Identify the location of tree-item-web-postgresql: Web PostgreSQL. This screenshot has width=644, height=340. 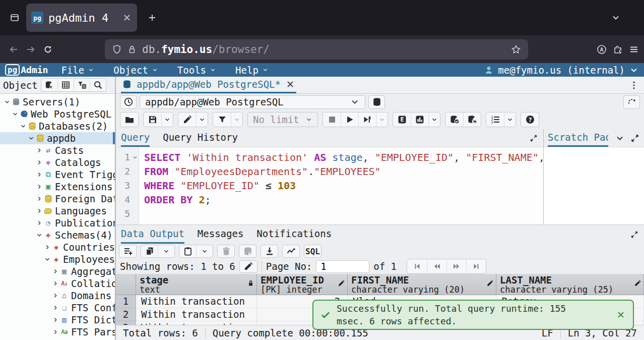
(57, 114).